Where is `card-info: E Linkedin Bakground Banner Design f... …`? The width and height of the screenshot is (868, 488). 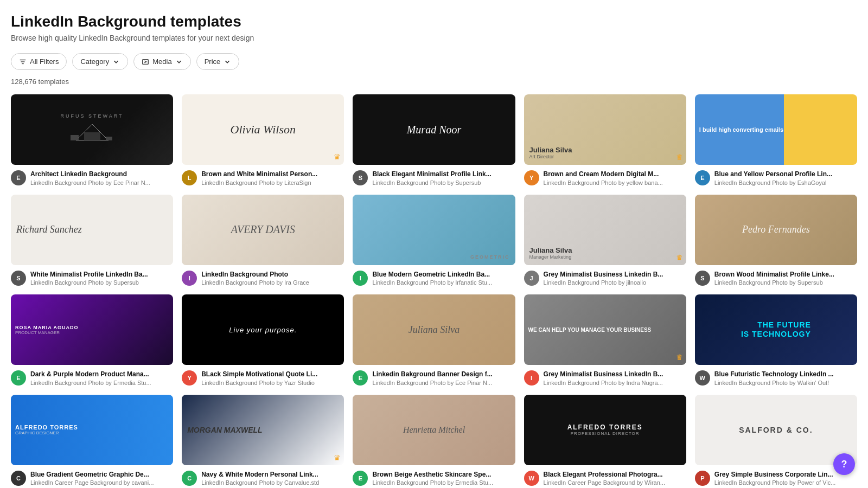 card-info: E Linkedin Bakground Banner Design f... … is located at coordinates (434, 378).